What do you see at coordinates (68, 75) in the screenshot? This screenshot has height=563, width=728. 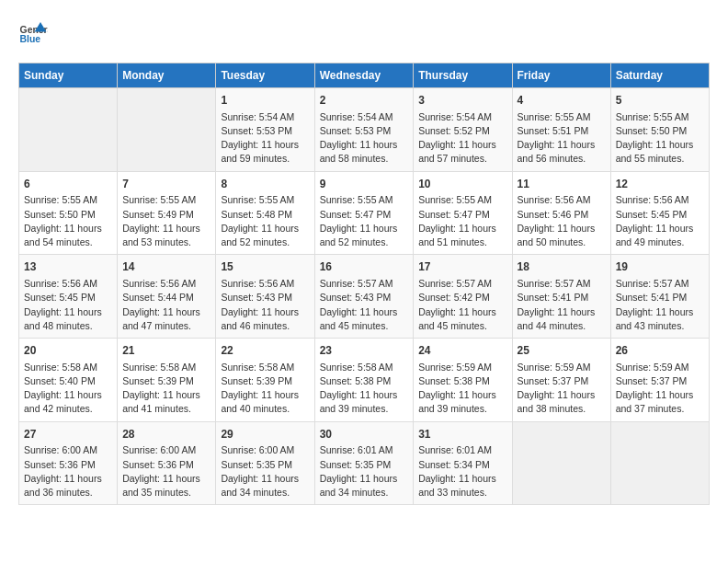 I see `header-sunday: Sunday` at bounding box center [68, 75].